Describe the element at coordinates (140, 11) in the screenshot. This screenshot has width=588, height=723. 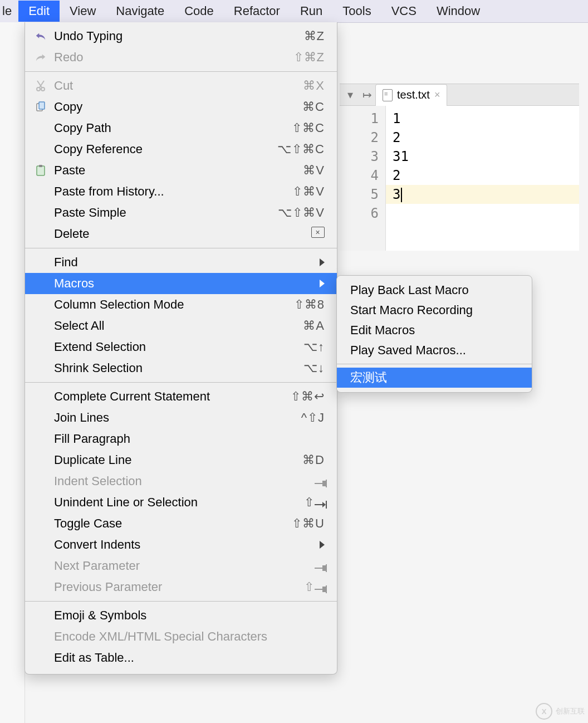
I see `menubar-item-navigate: Navigate` at that location.